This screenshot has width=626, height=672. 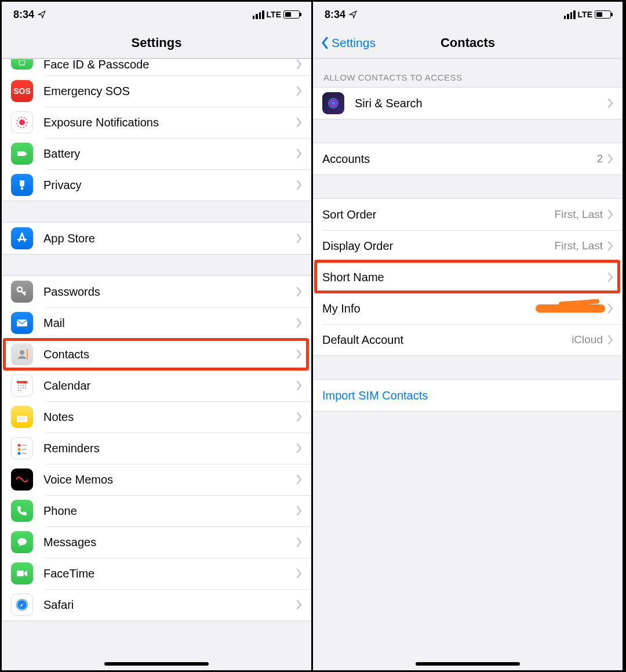 What do you see at coordinates (468, 159) in the screenshot?
I see `row-accounts: Accounts 2` at bounding box center [468, 159].